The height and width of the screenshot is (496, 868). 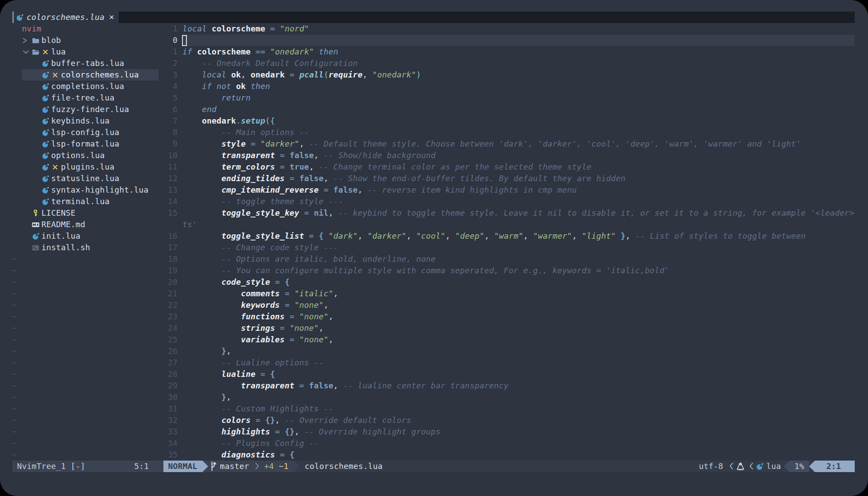 What do you see at coordinates (170, 248) in the screenshot?
I see `line-number: 17` at bounding box center [170, 248].